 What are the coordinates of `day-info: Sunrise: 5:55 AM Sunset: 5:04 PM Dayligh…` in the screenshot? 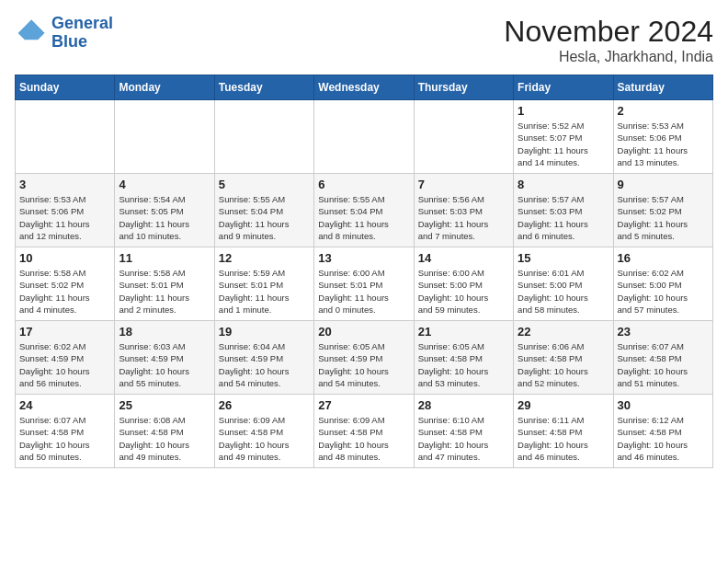 It's located at (364, 217).